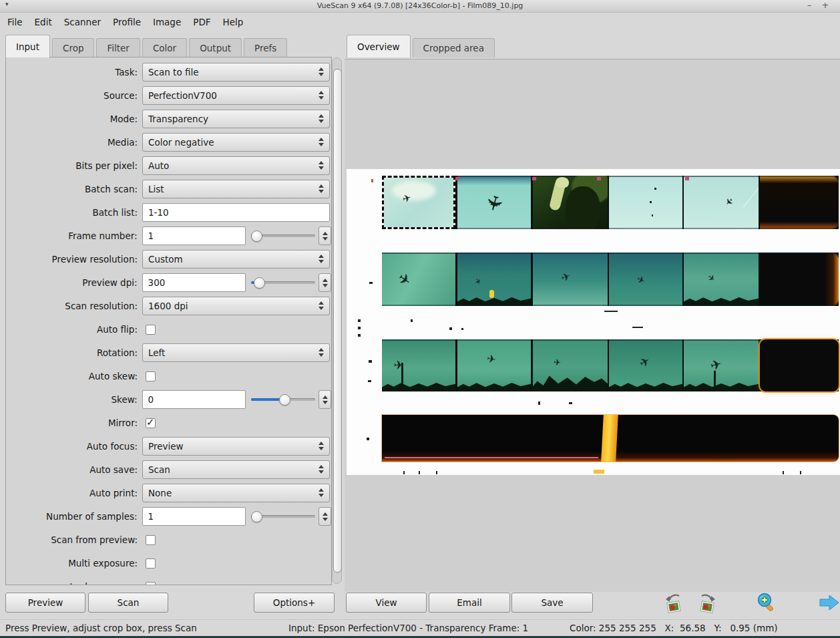 The height and width of the screenshot is (638, 840). I want to click on field-batch-list-label: Batch list:, so click(74, 212).